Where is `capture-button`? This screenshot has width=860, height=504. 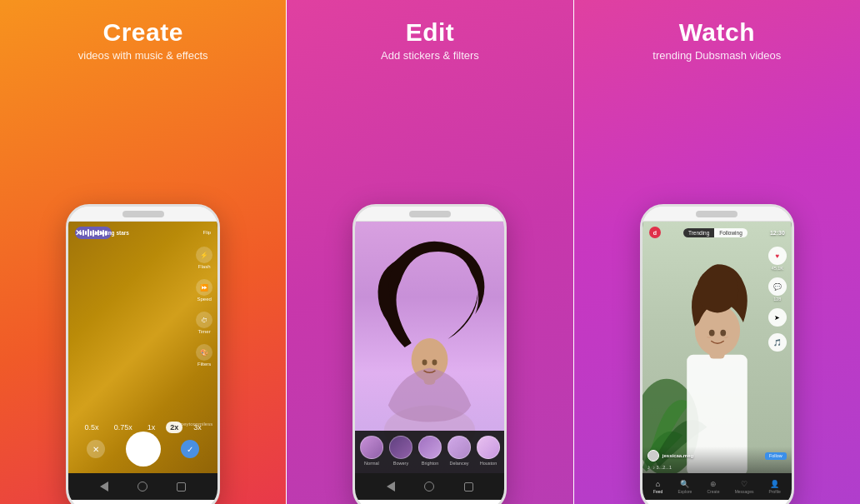
capture-button is located at coordinates (143, 449).